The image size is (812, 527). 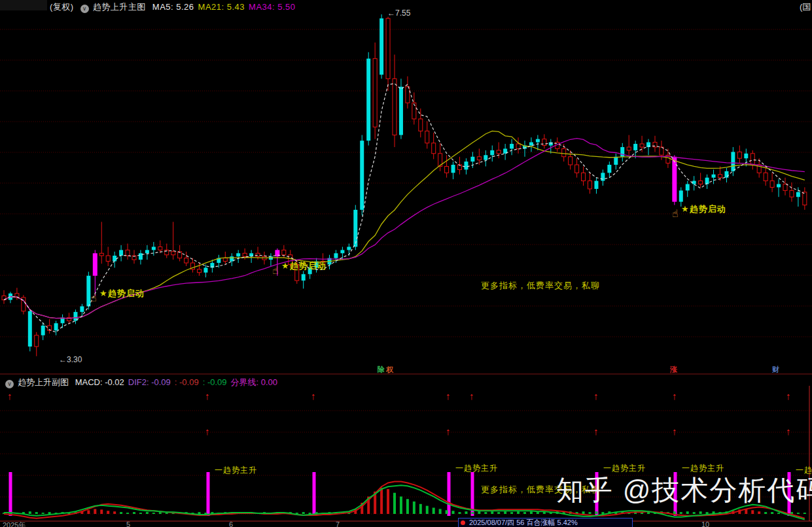 I want to click on tooltip-marker-dot, so click(x=463, y=523).